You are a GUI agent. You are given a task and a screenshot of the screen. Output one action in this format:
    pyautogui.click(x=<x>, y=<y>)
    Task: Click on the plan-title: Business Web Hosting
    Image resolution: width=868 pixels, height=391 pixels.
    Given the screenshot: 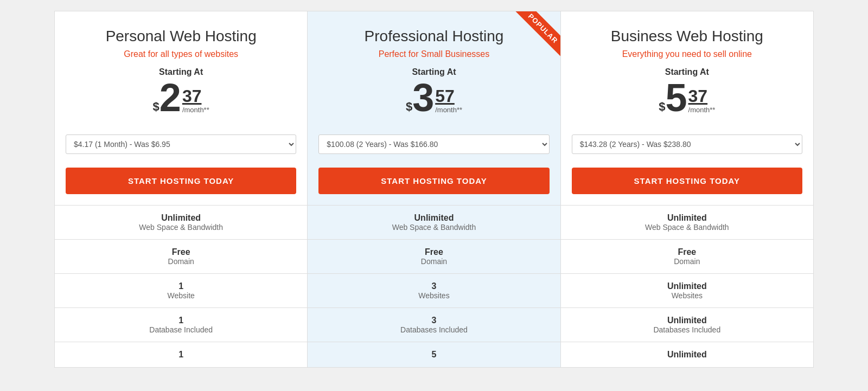 What is the action you would take?
    pyautogui.click(x=687, y=36)
    